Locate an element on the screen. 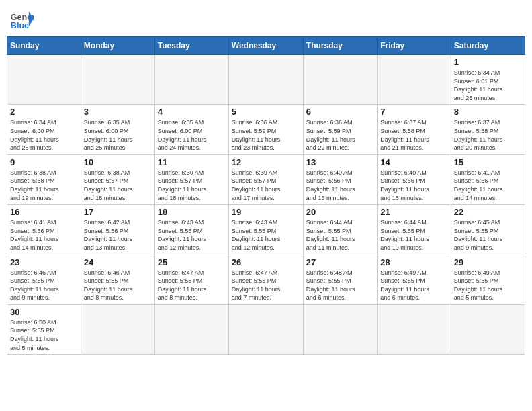 This screenshot has width=532, height=411. week-row-3: 9Sunrise: 6:38 AMSunset: 5:58 PMDaylight… is located at coordinates (266, 179).